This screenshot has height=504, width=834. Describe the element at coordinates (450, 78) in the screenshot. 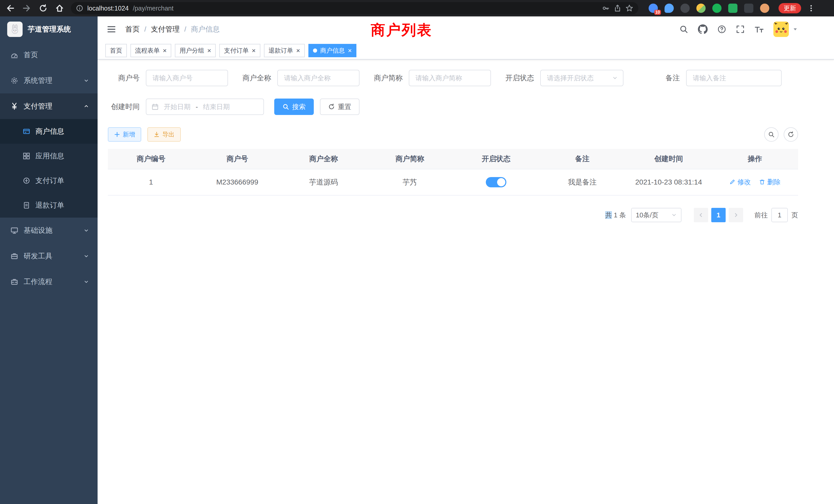

I see `short-name-input` at that location.